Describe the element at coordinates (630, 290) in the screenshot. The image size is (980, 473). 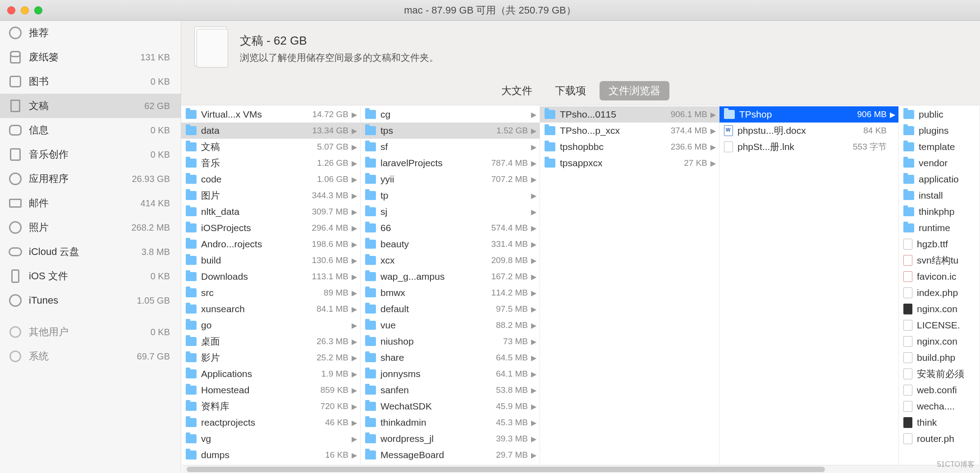
I see `browser-column: TPsho...0115 906.1 MB ▶ TPsho...p_xcx 37…` at that location.